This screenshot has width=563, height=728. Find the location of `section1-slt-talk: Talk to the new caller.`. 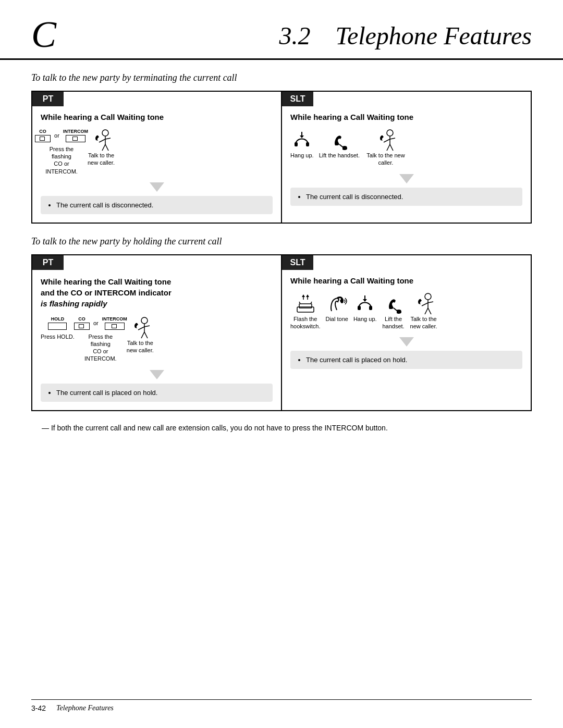

section1-slt-talk: Talk to the new caller. is located at coordinates (386, 148).